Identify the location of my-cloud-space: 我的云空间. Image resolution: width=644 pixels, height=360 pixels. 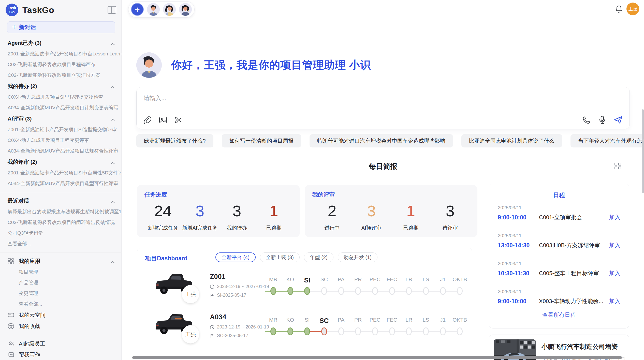
(61, 315).